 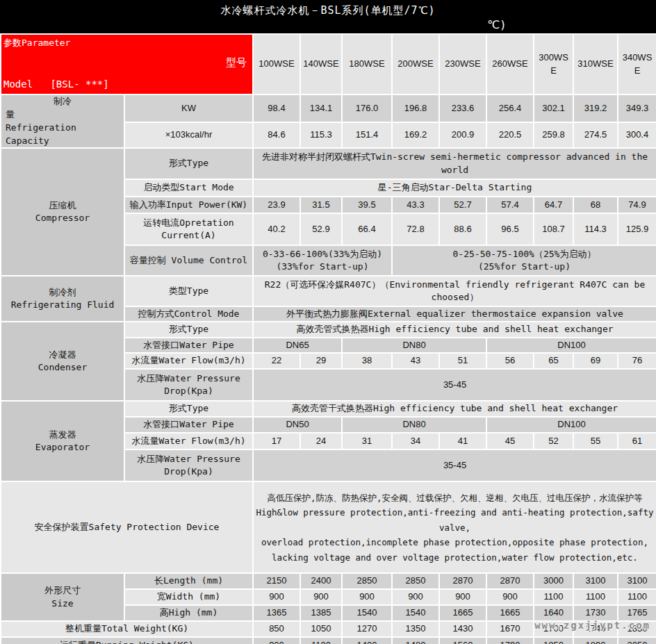 I want to click on refrigeration-kcal-value-0: 84.6, so click(x=277, y=135).